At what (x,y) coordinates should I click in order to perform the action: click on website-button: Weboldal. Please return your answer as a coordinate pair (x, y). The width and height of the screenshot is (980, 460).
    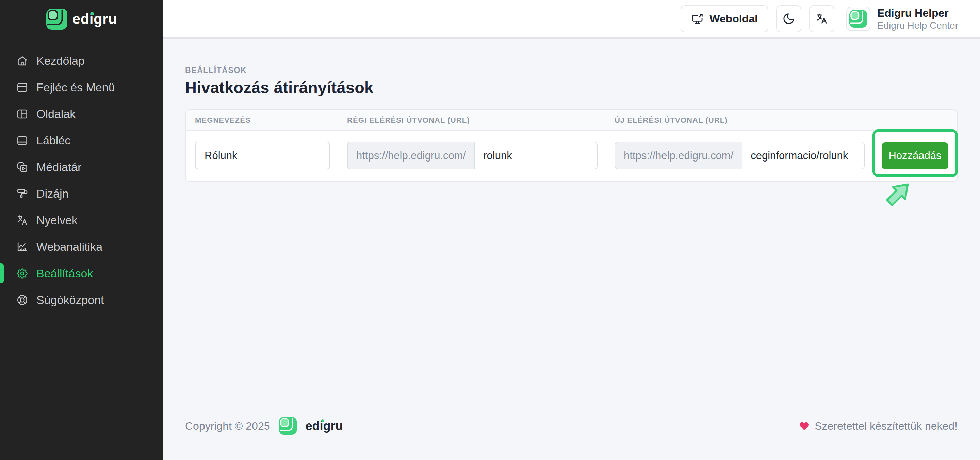
    Looking at the image, I should click on (724, 19).